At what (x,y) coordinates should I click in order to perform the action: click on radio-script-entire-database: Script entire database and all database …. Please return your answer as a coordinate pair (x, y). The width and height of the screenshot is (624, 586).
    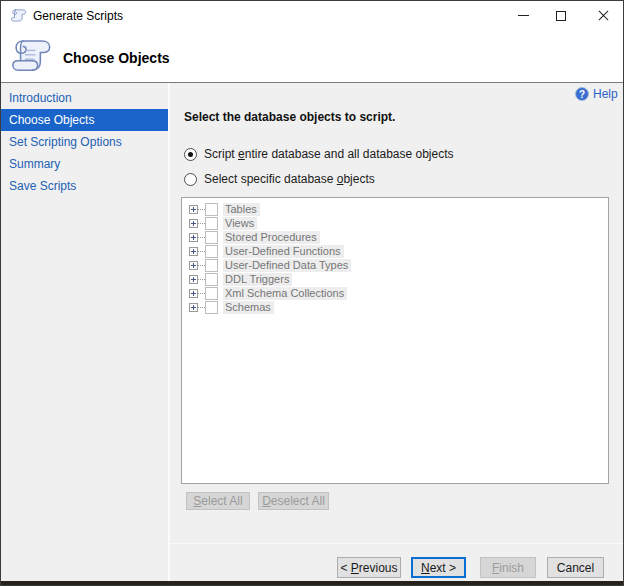
    Looking at the image, I should click on (319, 154).